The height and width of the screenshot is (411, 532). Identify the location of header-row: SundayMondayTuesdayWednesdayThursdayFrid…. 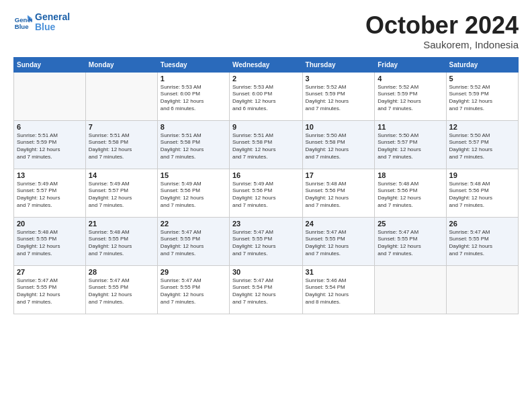
(266, 64).